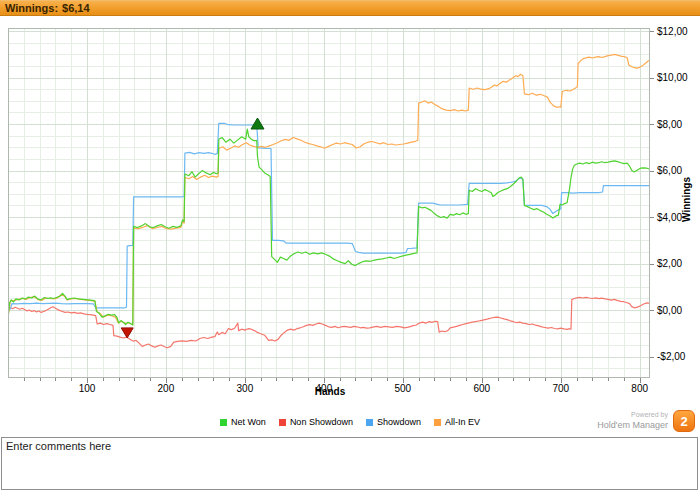 Image resolution: width=700 pixels, height=492 pixels. What do you see at coordinates (399, 422) in the screenshot?
I see `legend-label: Showdown` at bounding box center [399, 422].